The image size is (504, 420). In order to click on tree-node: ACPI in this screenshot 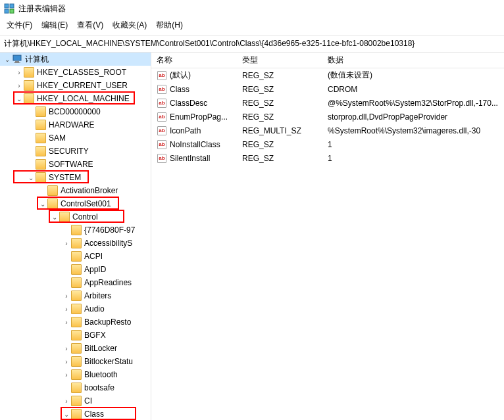, I will do `click(75, 256)`.